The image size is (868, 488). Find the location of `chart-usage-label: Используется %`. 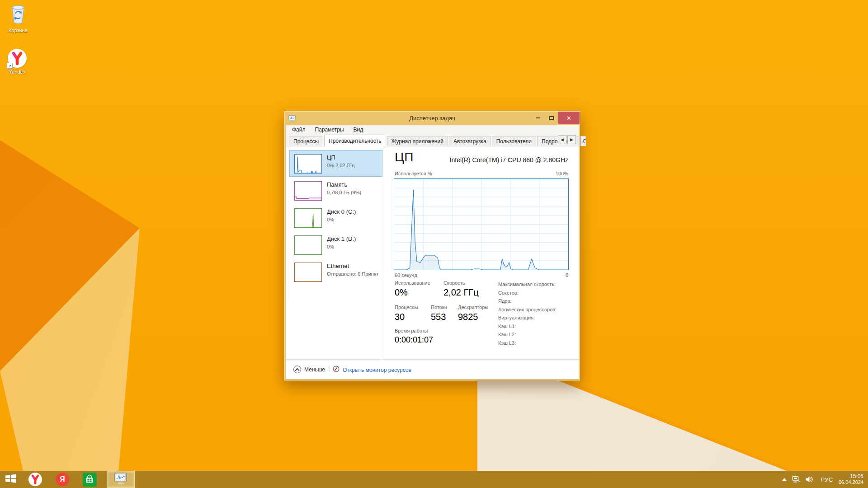

chart-usage-label: Используется % is located at coordinates (413, 174).